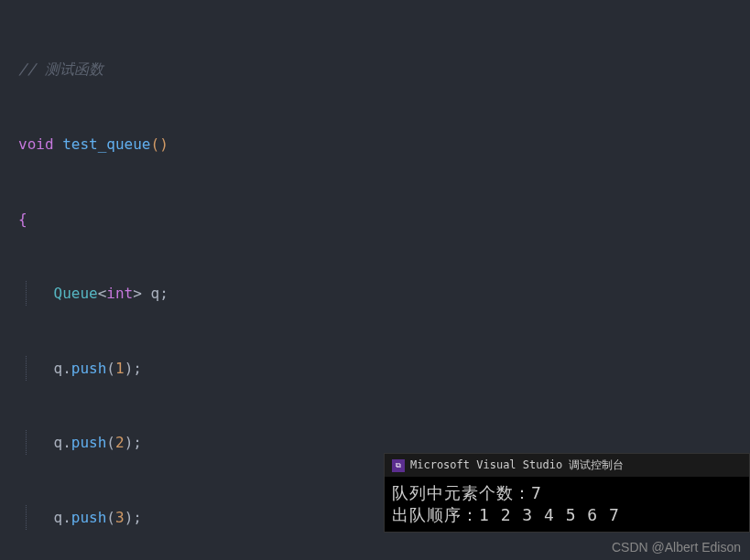  I want to click on comment: // 测试函数, so click(60, 70).